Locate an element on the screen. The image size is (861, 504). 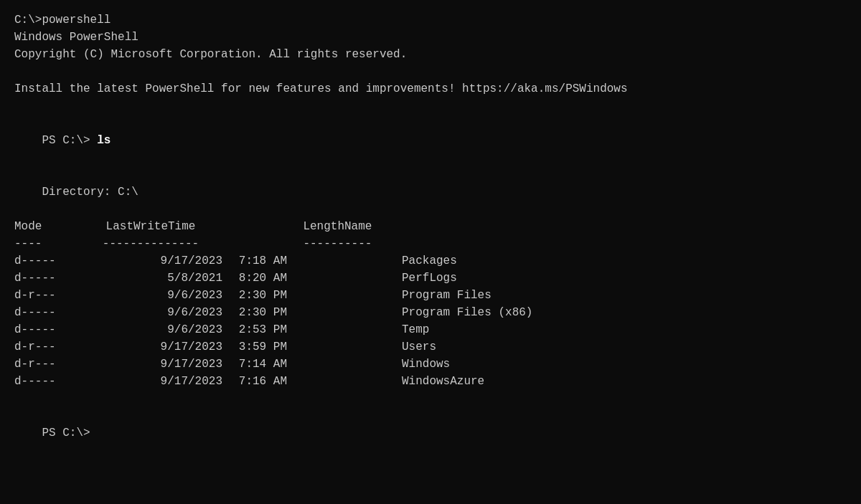
sep-length: ------ is located at coordinates (316, 244).